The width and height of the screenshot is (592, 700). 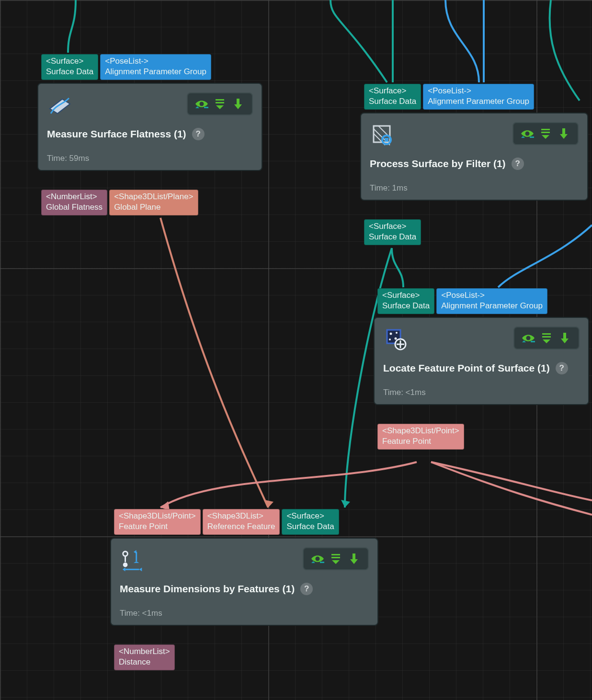 I want to click on node-title: Locate Feature Point of Surface (1) ?, so click(x=481, y=368).